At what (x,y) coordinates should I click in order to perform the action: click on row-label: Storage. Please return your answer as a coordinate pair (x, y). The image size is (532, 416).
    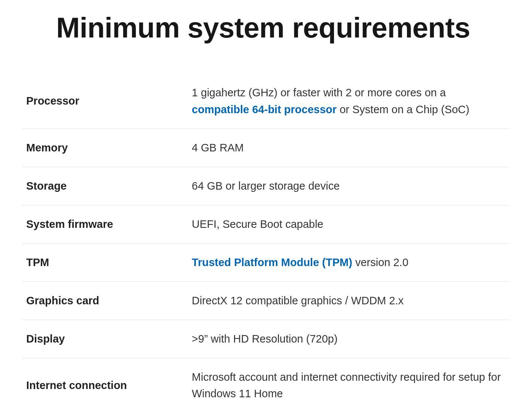
    Looking at the image, I should click on (105, 186).